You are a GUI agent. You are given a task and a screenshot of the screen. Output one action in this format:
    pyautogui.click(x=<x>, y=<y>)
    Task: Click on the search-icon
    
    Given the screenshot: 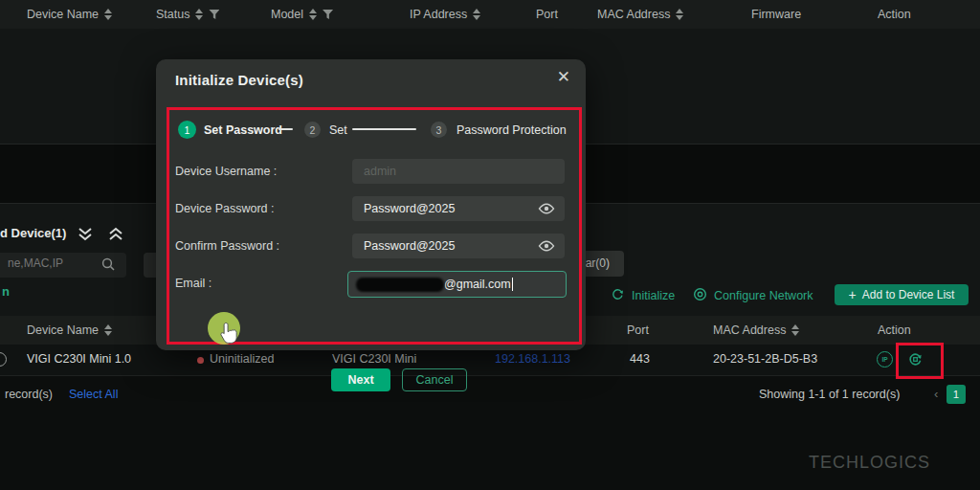 What is the action you would take?
    pyautogui.click(x=109, y=266)
    